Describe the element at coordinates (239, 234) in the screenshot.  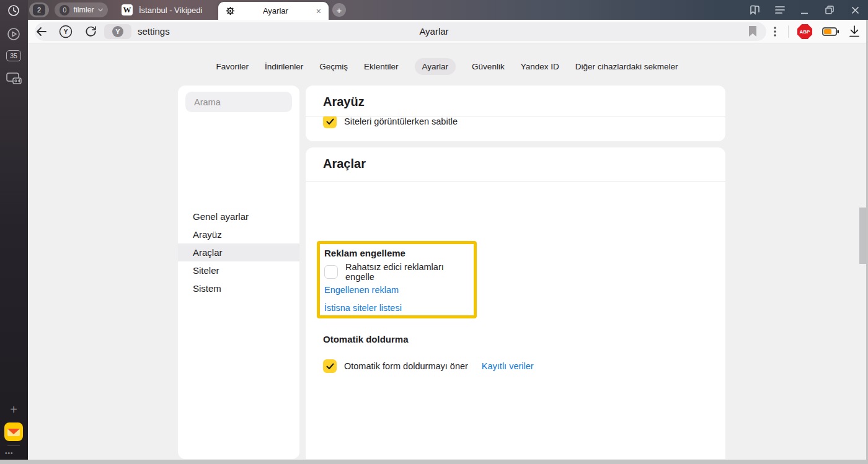
I see `sidebar-item-arayuz: Arayüz` at that location.